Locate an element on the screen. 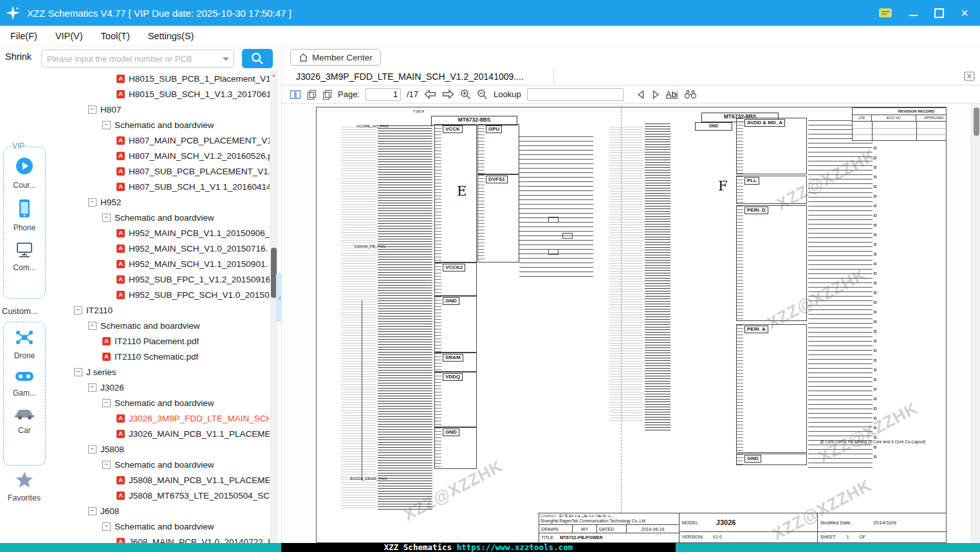 The height and width of the screenshot is (552, 980). tree-file-row: AIT2110 Placement.pdf is located at coordinates (159, 341).